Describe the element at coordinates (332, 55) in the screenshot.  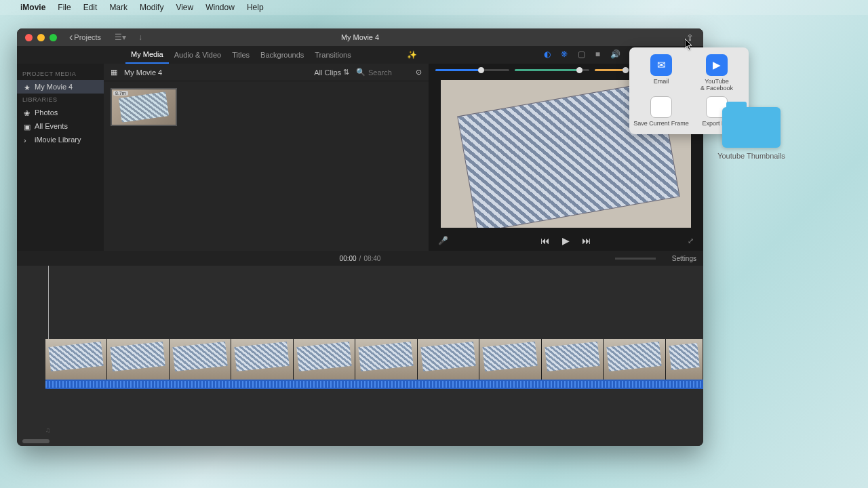
I see `tab-transitions: Transitions` at that location.